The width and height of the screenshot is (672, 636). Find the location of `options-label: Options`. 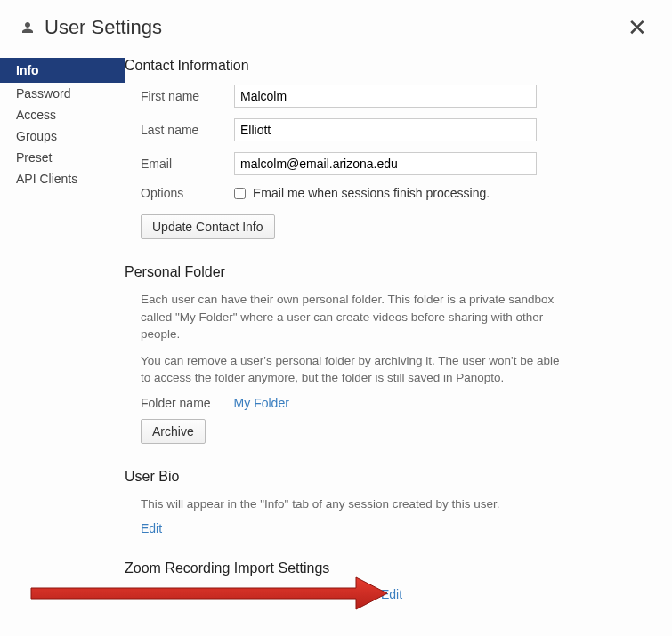

options-label: Options is located at coordinates (187, 193).